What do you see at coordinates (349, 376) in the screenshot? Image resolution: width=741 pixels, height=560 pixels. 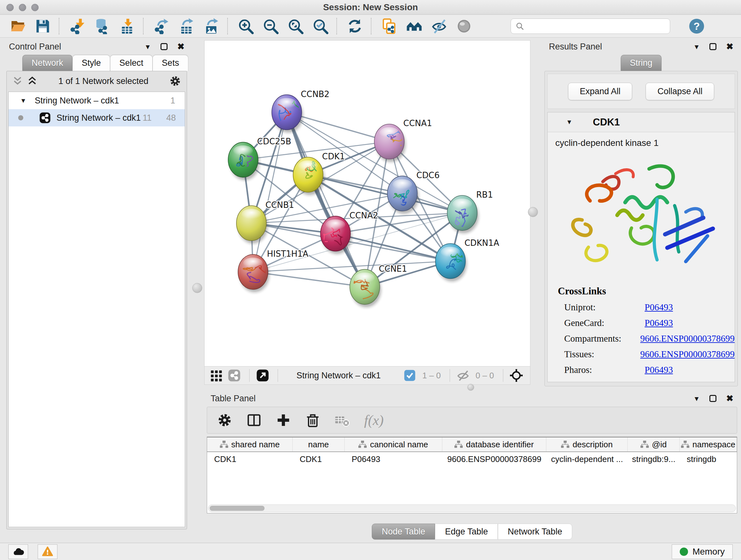 I see `network-view-title: String Network – cdk1` at bounding box center [349, 376].